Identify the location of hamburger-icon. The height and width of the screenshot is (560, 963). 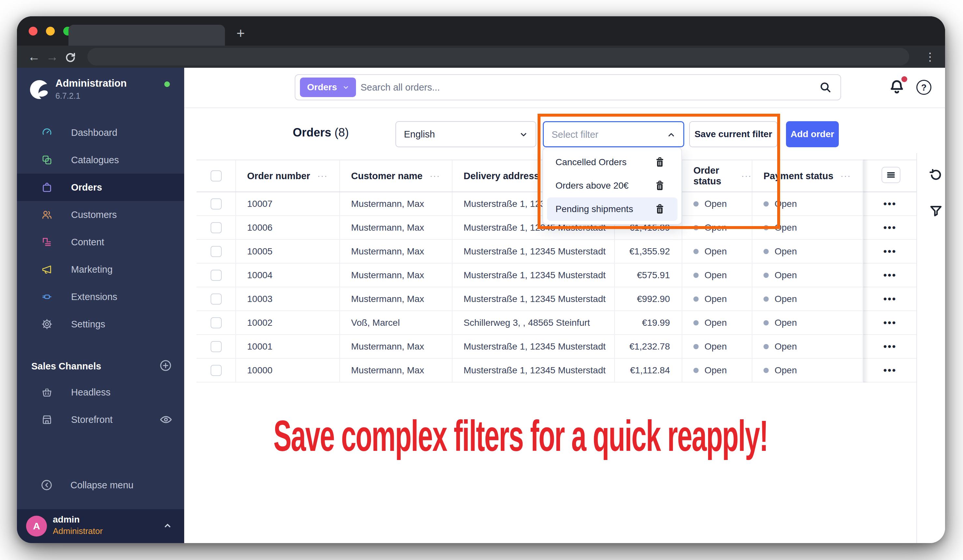
(891, 175).